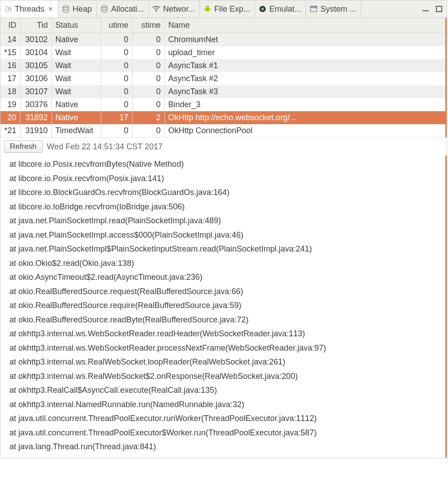  Describe the element at coordinates (36, 26) in the screenshot. I see `col-header-tid: Tid` at that location.